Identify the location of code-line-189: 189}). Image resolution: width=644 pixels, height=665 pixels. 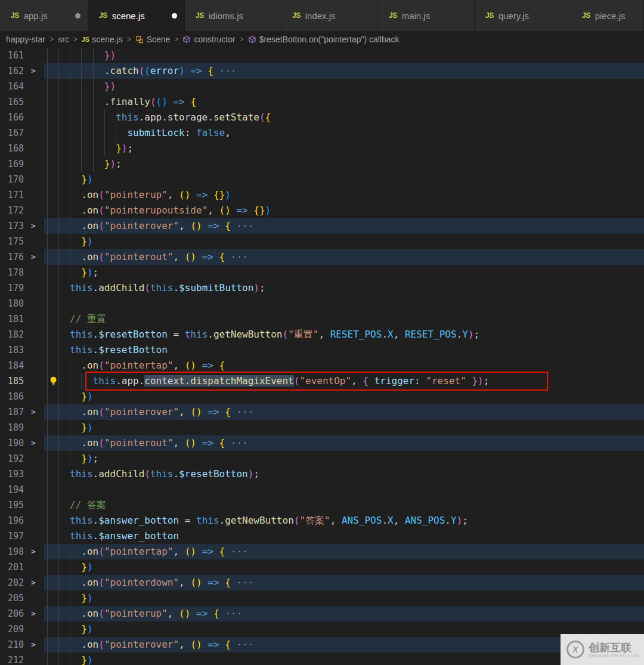
(322, 428).